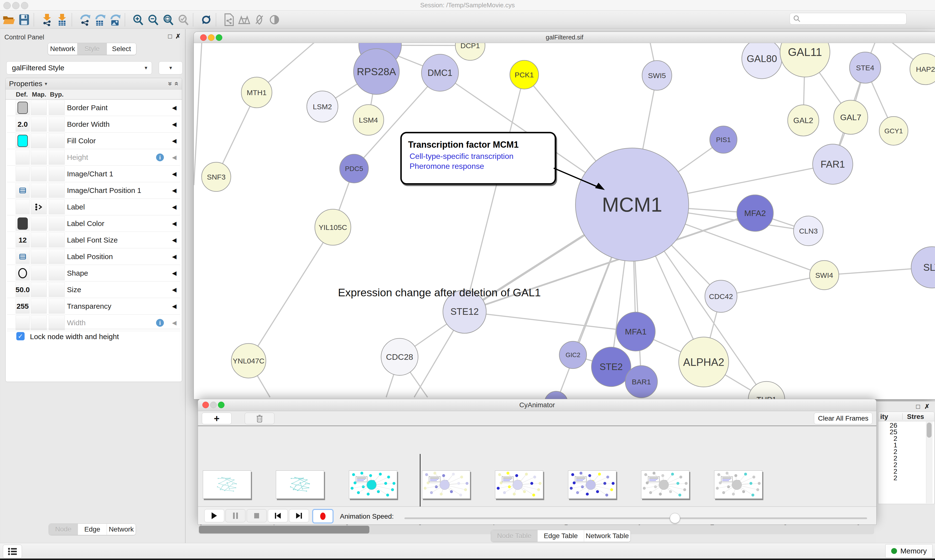  What do you see at coordinates (260, 418) in the screenshot?
I see `delete-frame-button` at bounding box center [260, 418].